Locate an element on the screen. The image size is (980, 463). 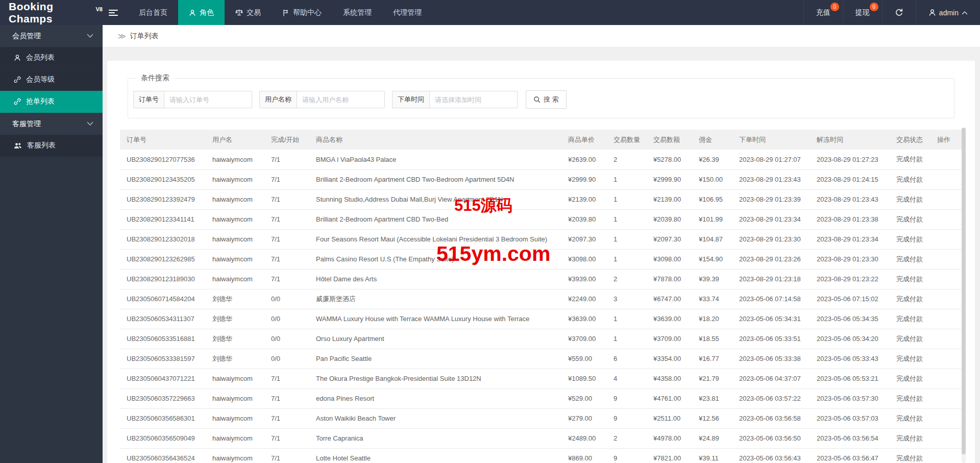
cell-amount: ¥2999.90 is located at coordinates (670, 180).